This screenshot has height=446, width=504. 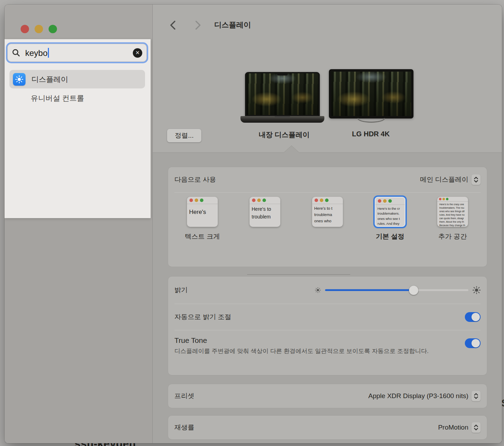 What do you see at coordinates (265, 215) in the screenshot?
I see `scaling-option-2: Here's to troublem` at bounding box center [265, 215].